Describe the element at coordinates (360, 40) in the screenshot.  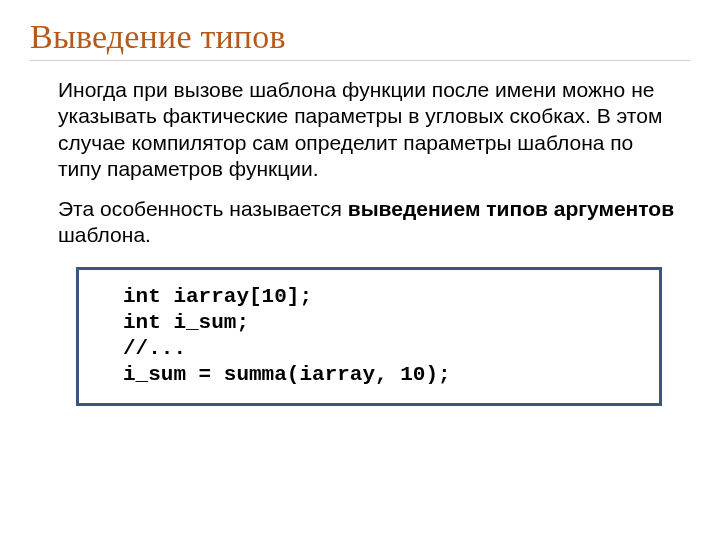
I see `slide-title: Выведение типов` at that location.